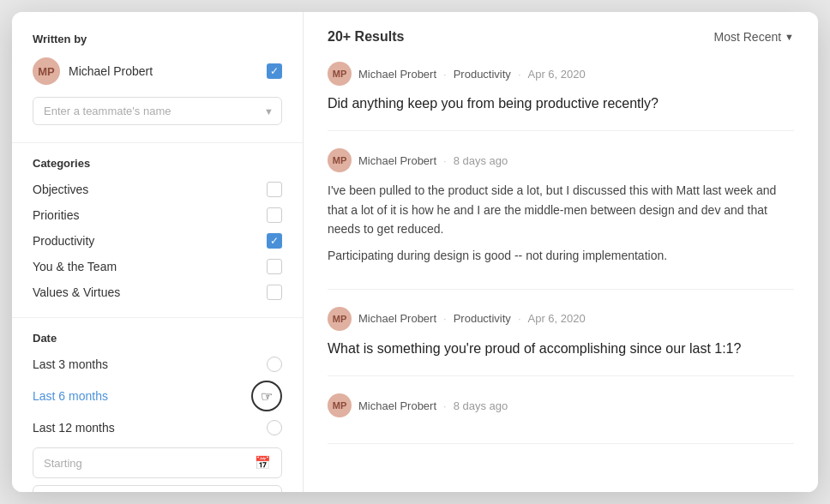 The height and width of the screenshot is (504, 830). What do you see at coordinates (561, 223) in the screenshot?
I see `result-response-2: I've been pulled to the product side a l…` at bounding box center [561, 223].